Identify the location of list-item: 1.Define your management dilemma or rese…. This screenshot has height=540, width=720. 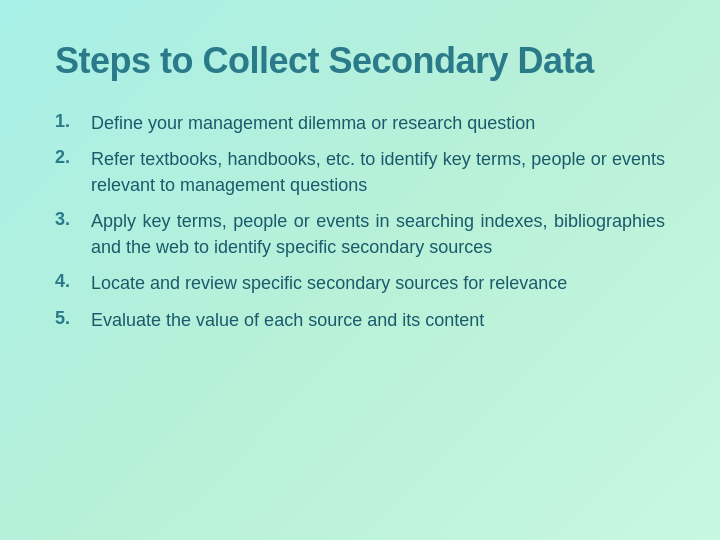
(360, 123).